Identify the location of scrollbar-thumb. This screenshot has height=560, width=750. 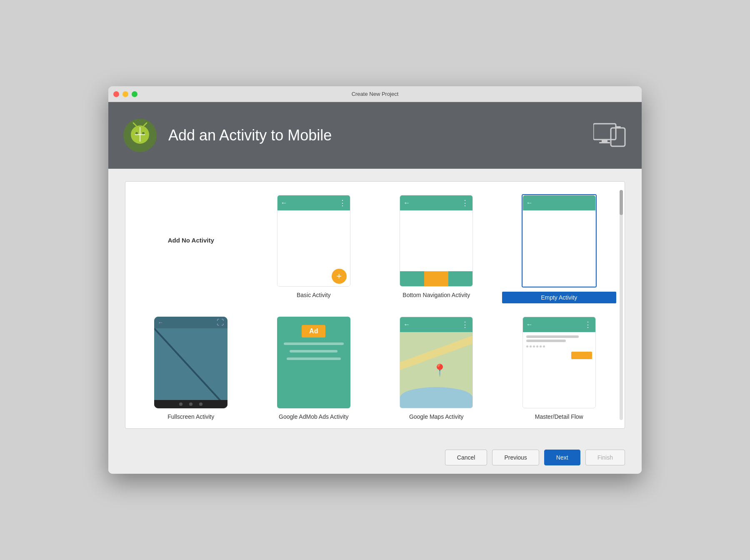
(621, 202).